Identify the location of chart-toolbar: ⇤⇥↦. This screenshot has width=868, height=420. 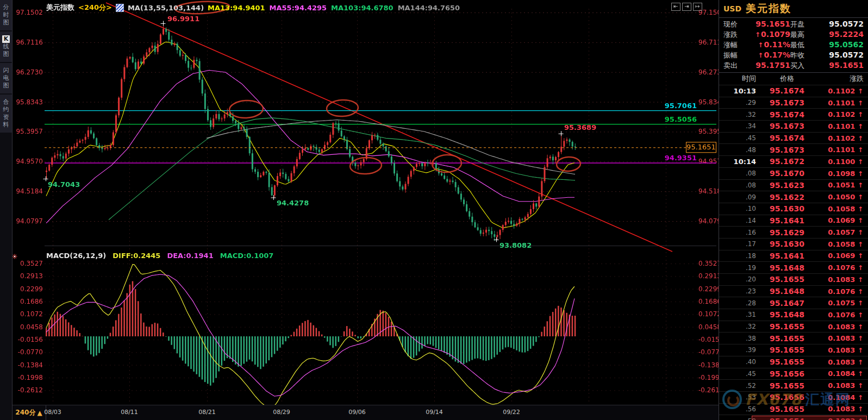
(687, 7).